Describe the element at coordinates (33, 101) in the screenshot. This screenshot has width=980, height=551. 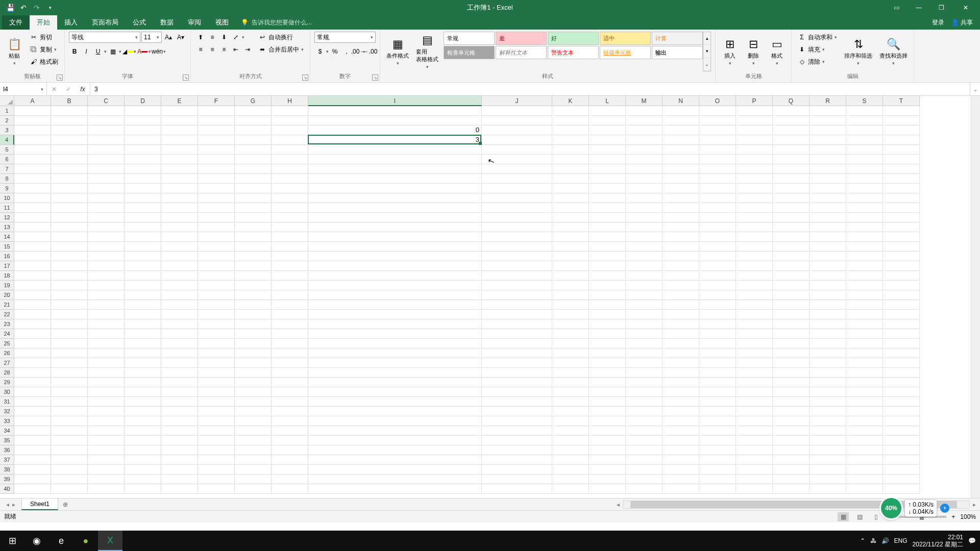
I see `col-header-A: A` at that location.